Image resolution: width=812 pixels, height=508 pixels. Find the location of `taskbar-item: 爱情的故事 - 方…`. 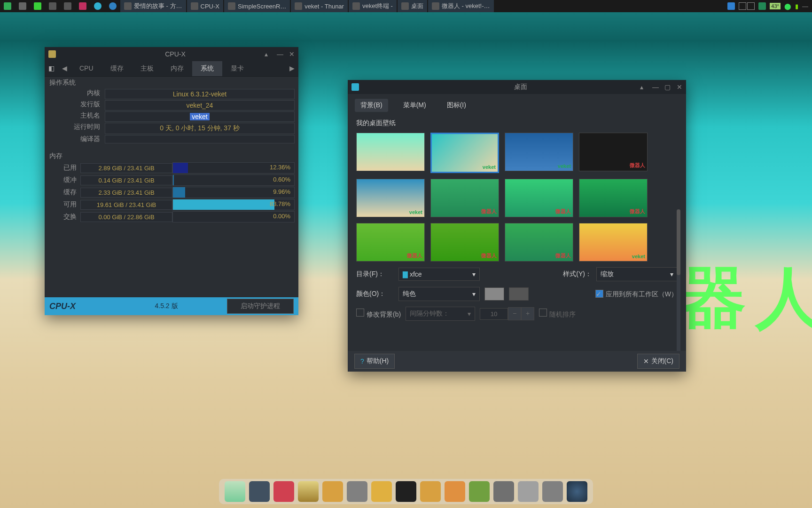

taskbar-item: 爱情的故事 - 方… is located at coordinates (153, 6).